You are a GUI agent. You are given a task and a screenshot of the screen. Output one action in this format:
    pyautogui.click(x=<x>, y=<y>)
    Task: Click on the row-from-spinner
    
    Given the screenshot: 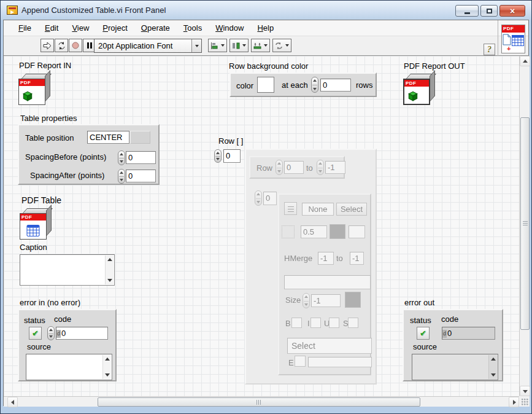 What is the action you would take?
    pyautogui.click(x=279, y=167)
    